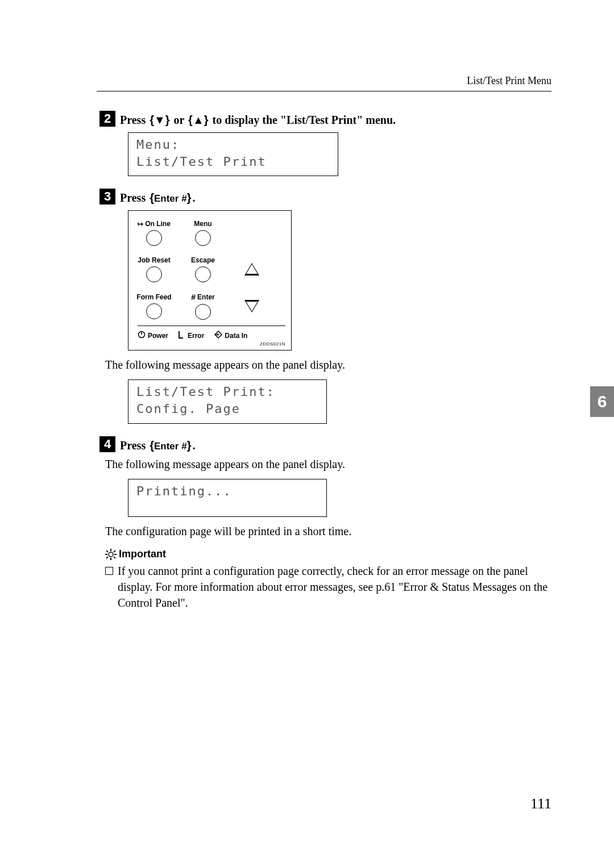  What do you see at coordinates (329, 554) in the screenshot?
I see `important-heading: Important` at bounding box center [329, 554].